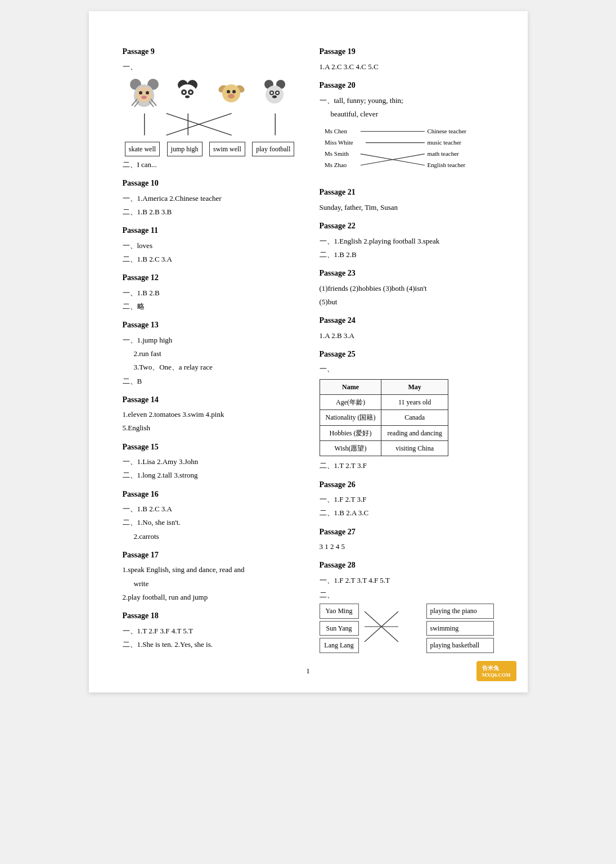 The height and width of the screenshot is (864, 616). Describe the element at coordinates (210, 462) in the screenshot. I see `p15-l1: 一、1.Lisa 2.Amy 3.John` at that location.